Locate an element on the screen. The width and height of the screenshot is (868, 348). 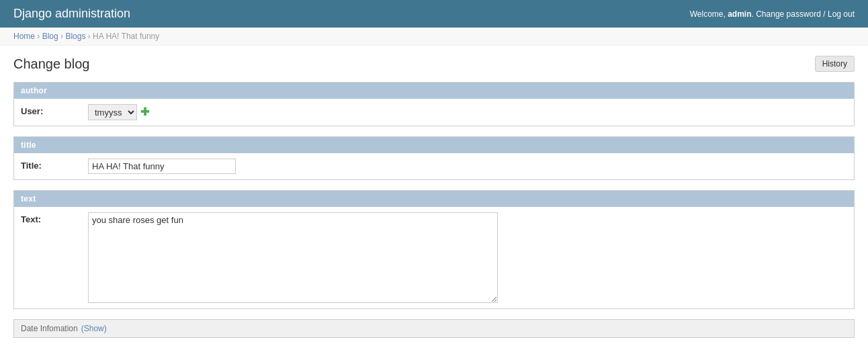
user-select: tmyyss is located at coordinates (113, 112).